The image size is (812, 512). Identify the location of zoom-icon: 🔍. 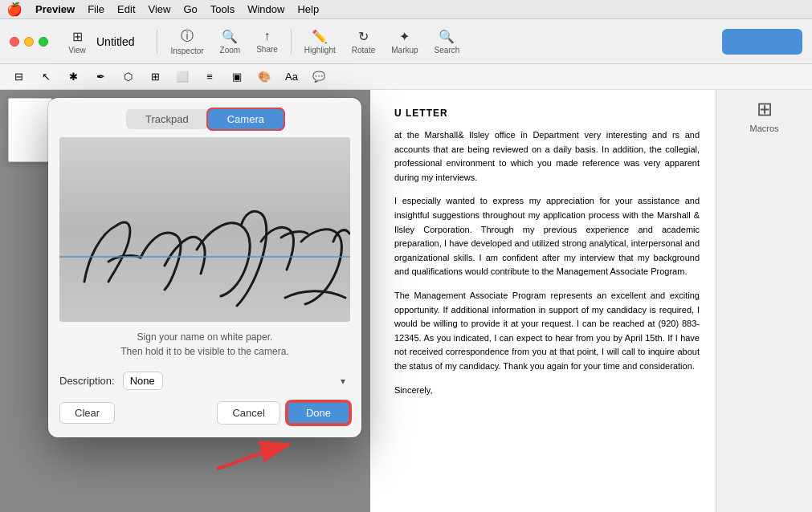
(230, 37).